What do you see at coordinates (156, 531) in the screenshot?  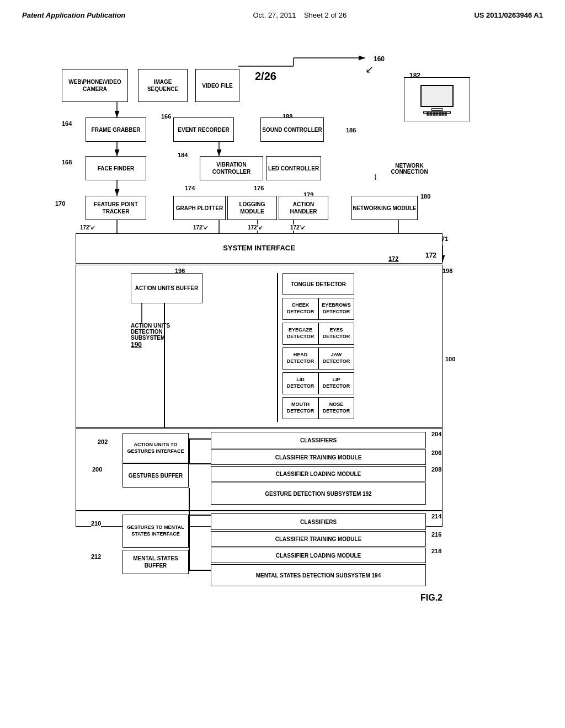 I see `box-gestures-to-mental: GESTURES TO MENTAL STATES INTERFACE` at bounding box center [156, 531].